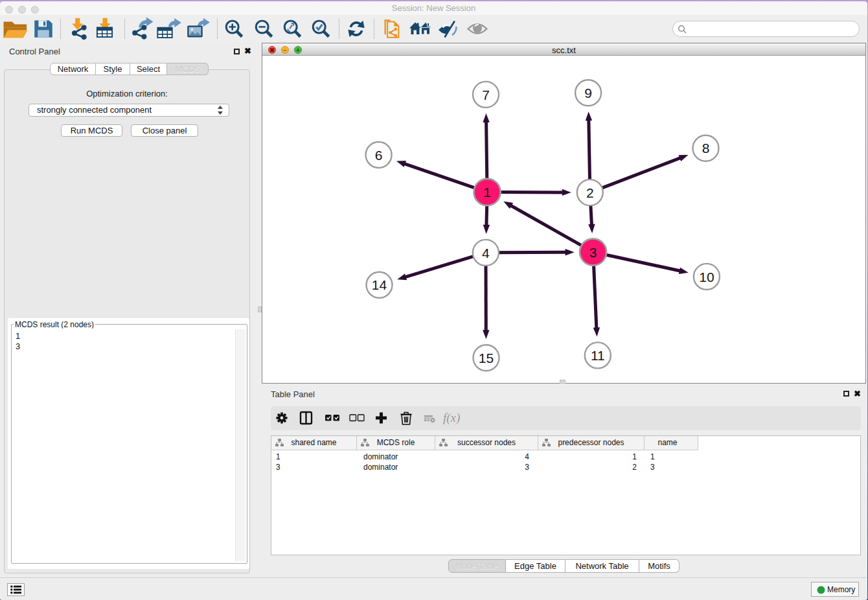 The width and height of the screenshot is (868, 600). Describe the element at coordinates (379, 156) in the screenshot. I see `svg-text: 6` at that location.